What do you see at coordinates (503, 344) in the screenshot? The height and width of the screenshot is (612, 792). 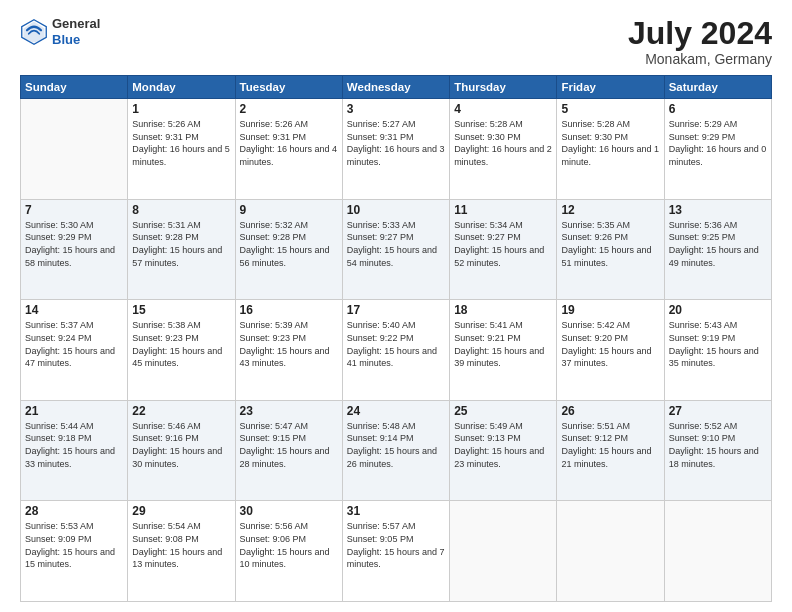 I see `day-info: Sunrise: 5:41 AM Sunset: 9:21 PM Dayligh…` at bounding box center [503, 344].